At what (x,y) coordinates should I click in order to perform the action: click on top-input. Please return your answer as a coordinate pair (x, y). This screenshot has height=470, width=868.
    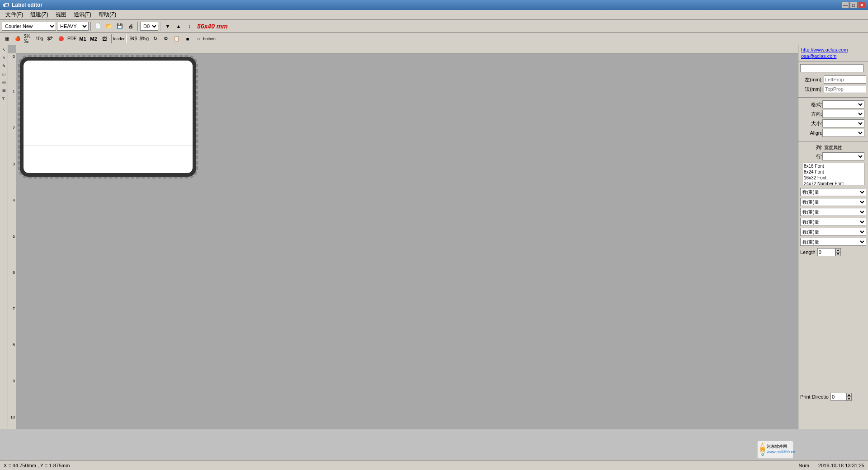
    Looking at the image, I should click on (845, 89).